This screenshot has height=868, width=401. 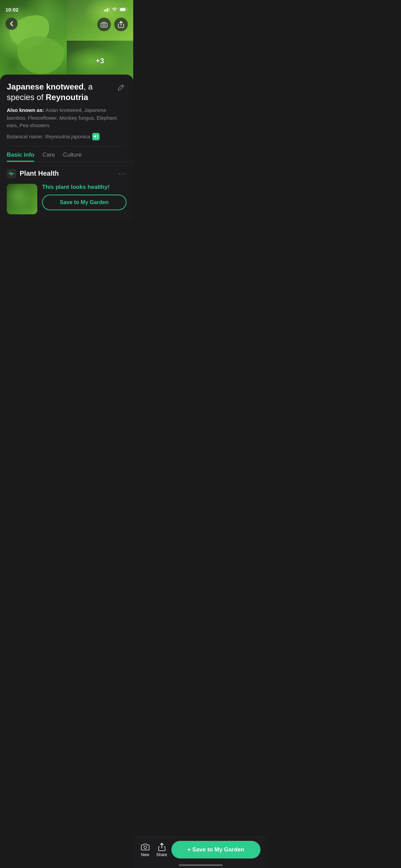 What do you see at coordinates (20, 157) in the screenshot?
I see `tab-basic-info: Basic info` at bounding box center [20, 157].